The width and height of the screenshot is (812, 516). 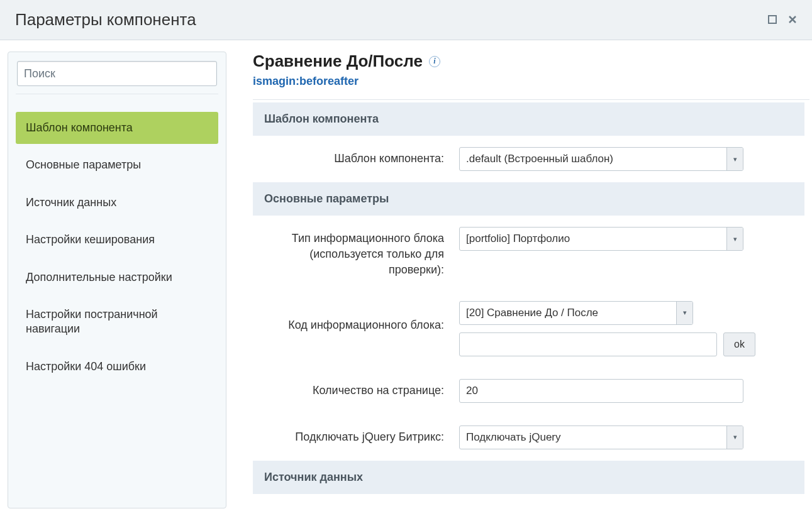 What do you see at coordinates (601, 239) in the screenshot?
I see `iblock-type-select` at bounding box center [601, 239].